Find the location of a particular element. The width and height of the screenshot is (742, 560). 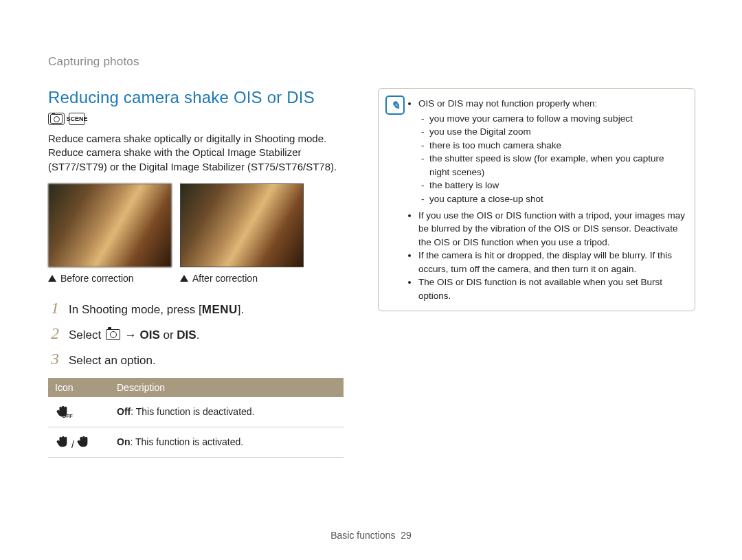

note-subitem: you use the Digital zoom is located at coordinates (557, 132).